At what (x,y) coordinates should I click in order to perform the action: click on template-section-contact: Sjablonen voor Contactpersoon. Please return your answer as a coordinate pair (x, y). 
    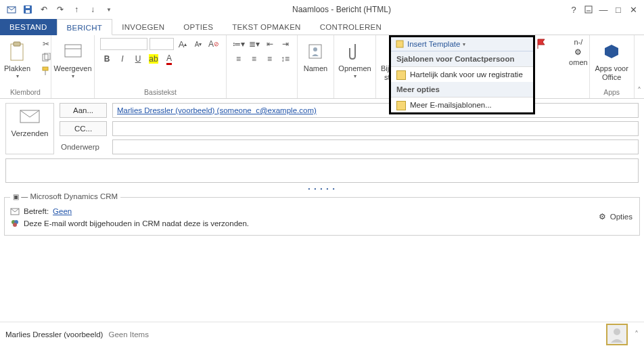
    Looking at the image, I should click on (462, 60).